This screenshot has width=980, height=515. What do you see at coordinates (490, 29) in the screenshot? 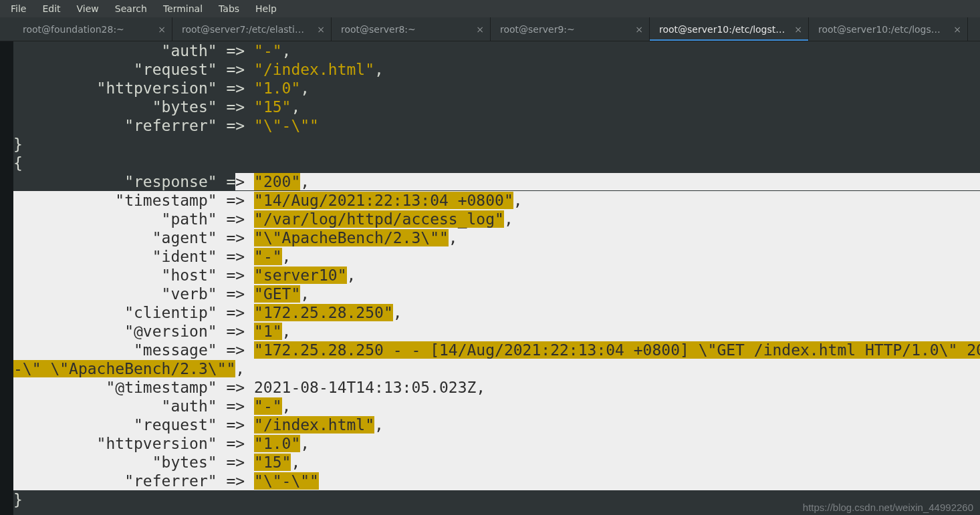
I see `tab-bar: root@foundation28:~ × root@server7:/etc/…` at bounding box center [490, 29].